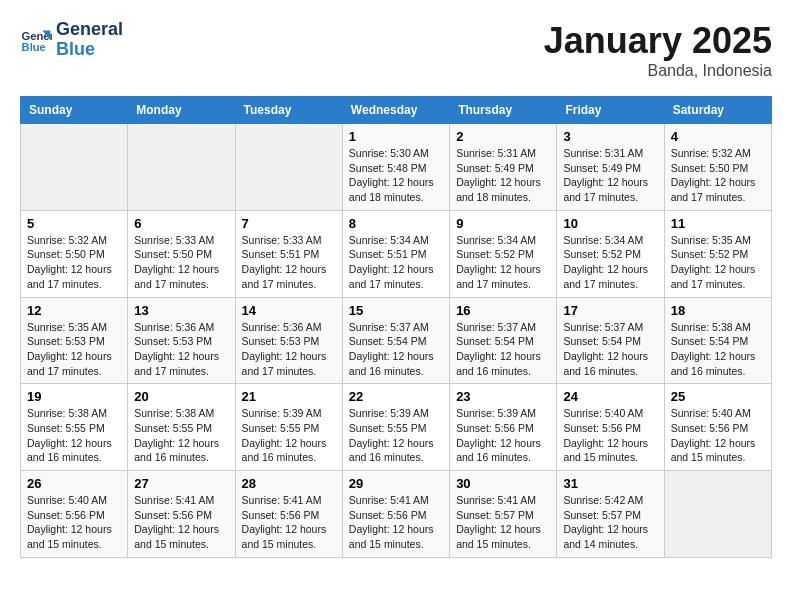  What do you see at coordinates (504, 110) in the screenshot?
I see `header-thursday: Thursday` at bounding box center [504, 110].